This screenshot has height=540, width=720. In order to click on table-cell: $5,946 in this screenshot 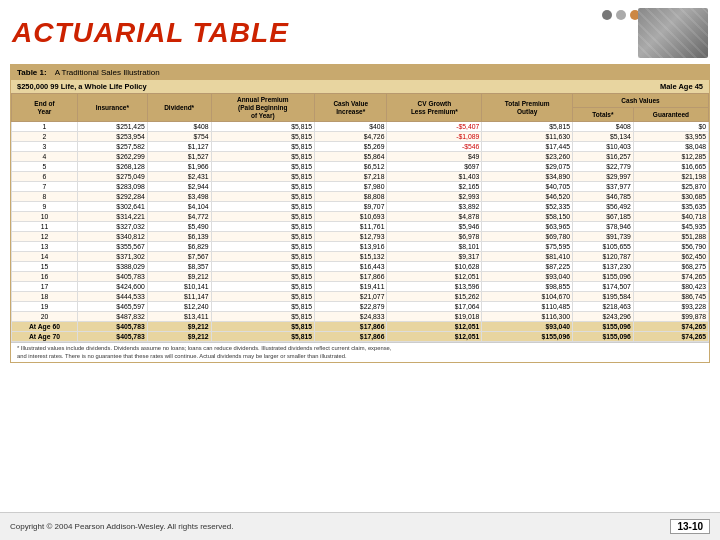, I will do `click(434, 227)`.